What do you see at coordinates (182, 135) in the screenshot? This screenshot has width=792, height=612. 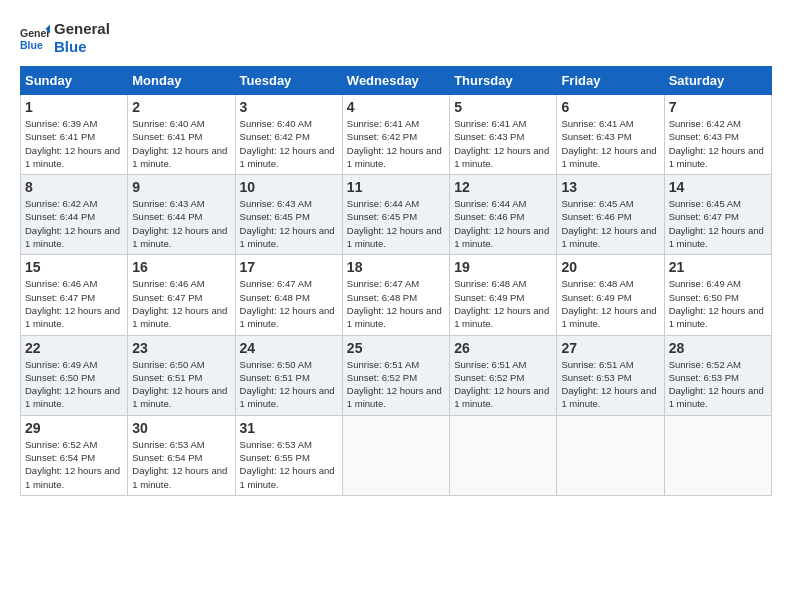 I see `calendar-cell: 2Sunrise: 6:40 AMSunset: 6:41 PMDaylight…` at bounding box center [182, 135].